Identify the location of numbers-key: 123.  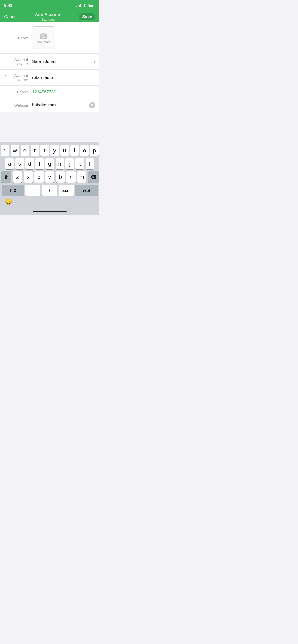
(13, 190).